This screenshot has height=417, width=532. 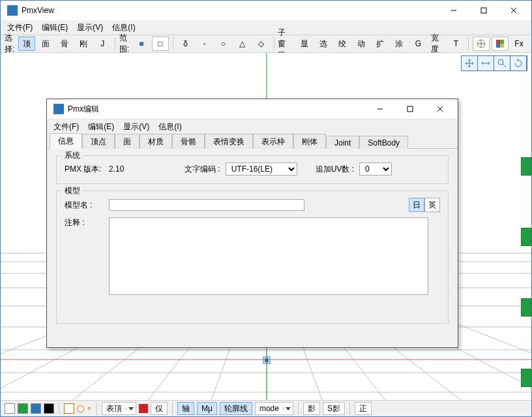 I want to click on sub-a-button: 显, so click(x=304, y=44).